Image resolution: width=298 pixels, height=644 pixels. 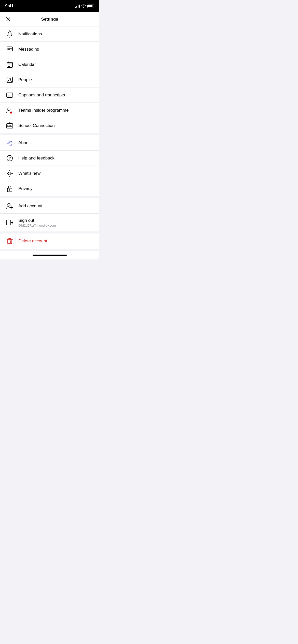 I want to click on delete-account-item: Delete account, so click(x=50, y=241).